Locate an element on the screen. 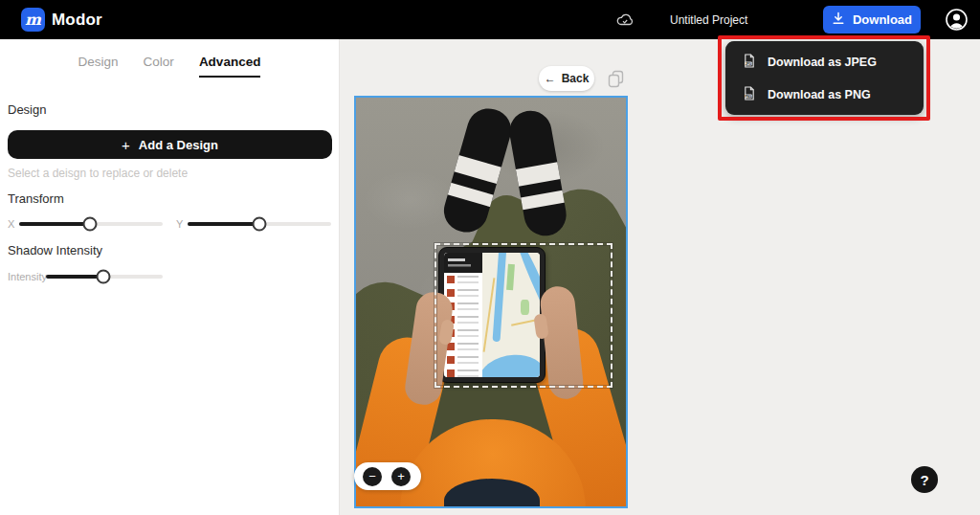 The height and width of the screenshot is (515, 980). y-slider-fill is located at coordinates (224, 224).